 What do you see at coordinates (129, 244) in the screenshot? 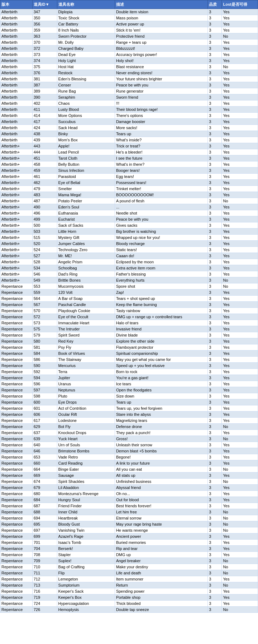
I see `table-row: Afterbirth+520Jumper CablesBloody rechar…` at bounding box center [129, 244].